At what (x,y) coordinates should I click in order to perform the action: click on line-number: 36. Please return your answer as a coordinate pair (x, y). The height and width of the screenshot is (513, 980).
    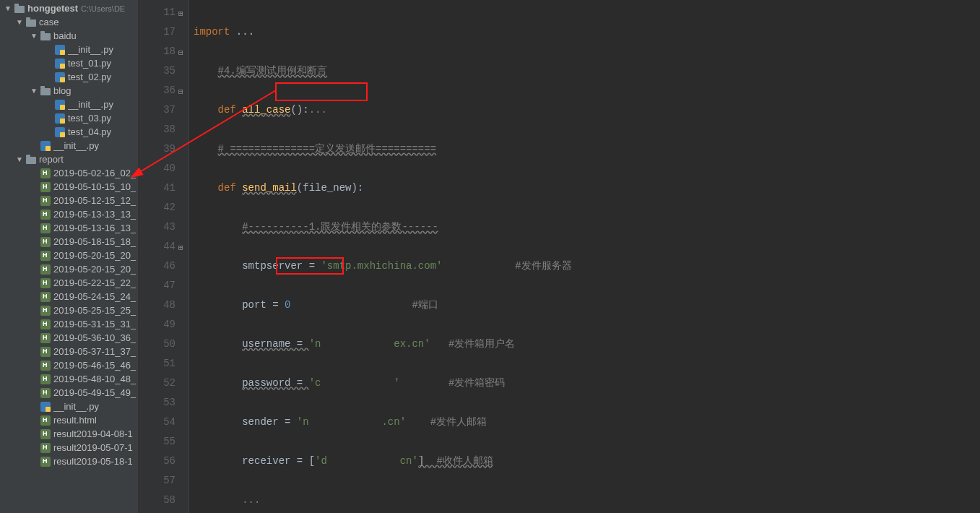
    Looking at the image, I should click on (157, 91).